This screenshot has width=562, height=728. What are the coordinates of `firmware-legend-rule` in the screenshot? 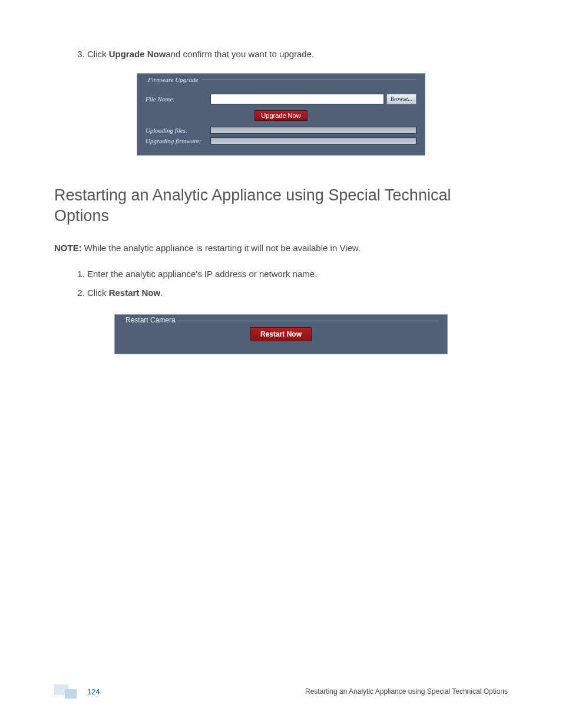 It's located at (309, 80).